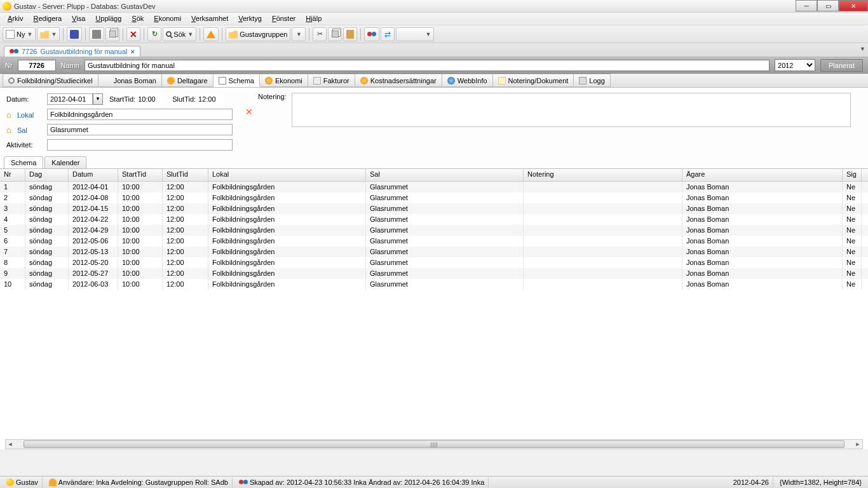 The image size is (868, 488). I want to click on table-row: 6söndag2012-05-0610:0012:00Folkbildnings…, so click(434, 241).